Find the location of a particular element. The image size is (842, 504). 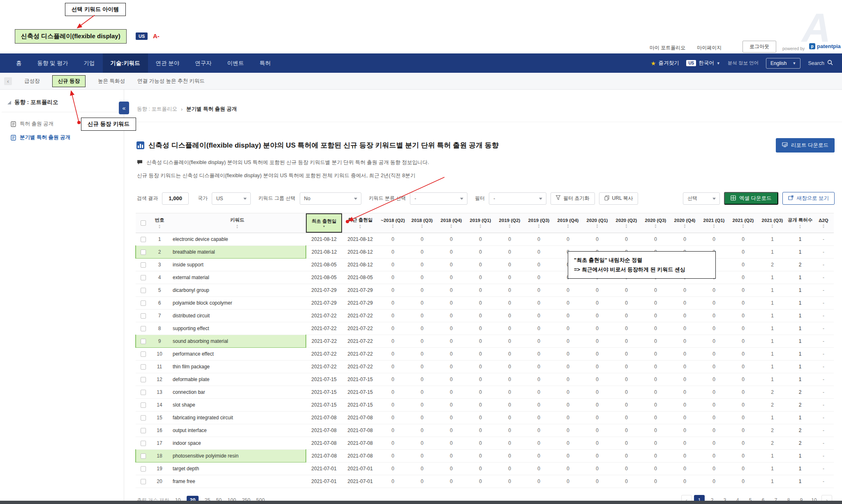

keyword-cell: inside support is located at coordinates (237, 265).